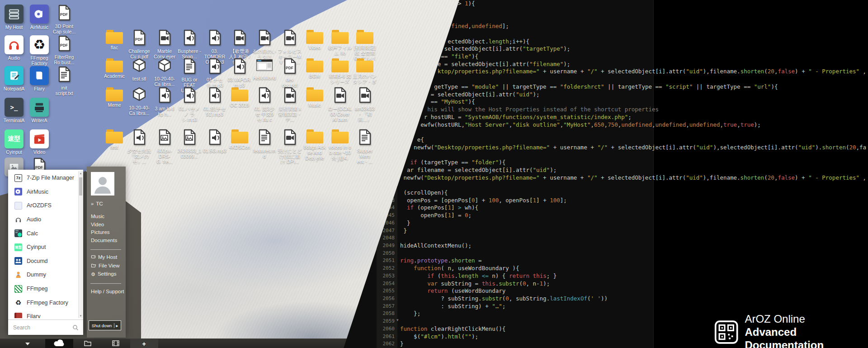  Describe the element at coordinates (240, 139) in the screenshot. I see `desktop-file: 4KDSCon` at that location.